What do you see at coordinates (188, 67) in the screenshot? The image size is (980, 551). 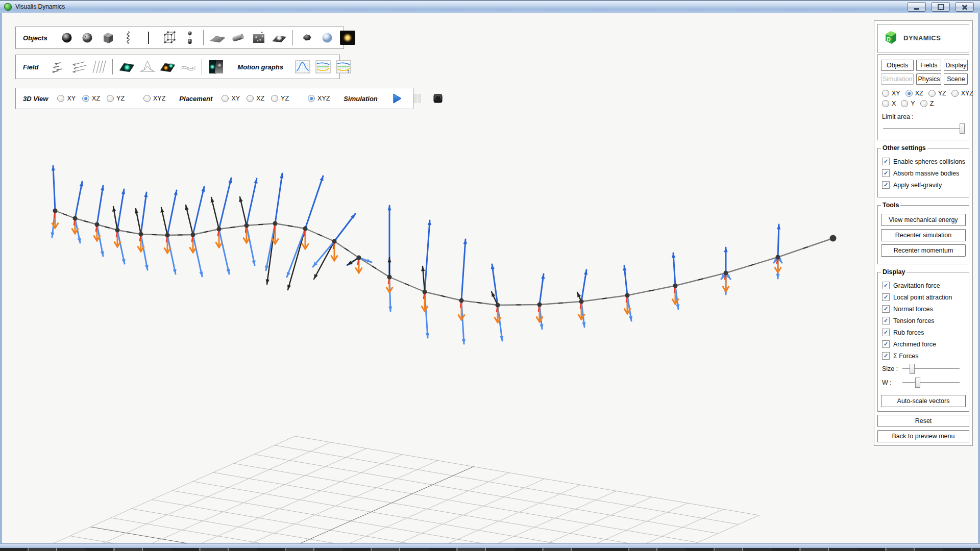 I see `saddle-field-icon` at bounding box center [188, 67].